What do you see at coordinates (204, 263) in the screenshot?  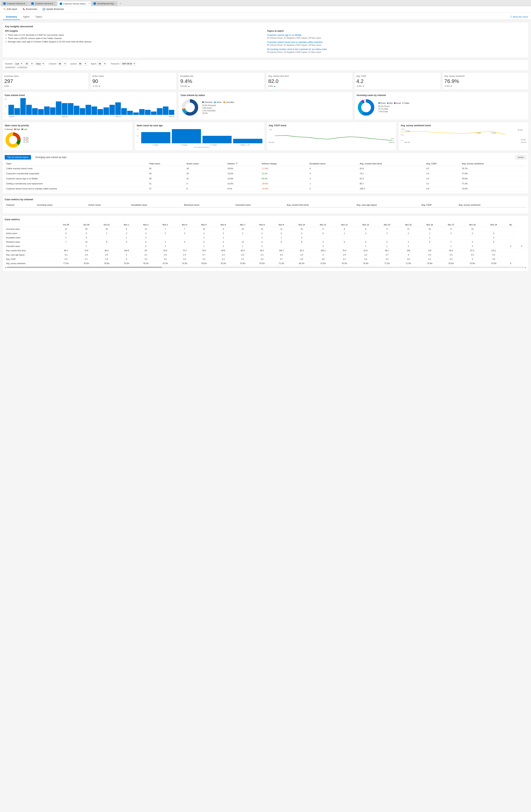 I see `daily-cell-8-7: 78.0%` at bounding box center [204, 263].